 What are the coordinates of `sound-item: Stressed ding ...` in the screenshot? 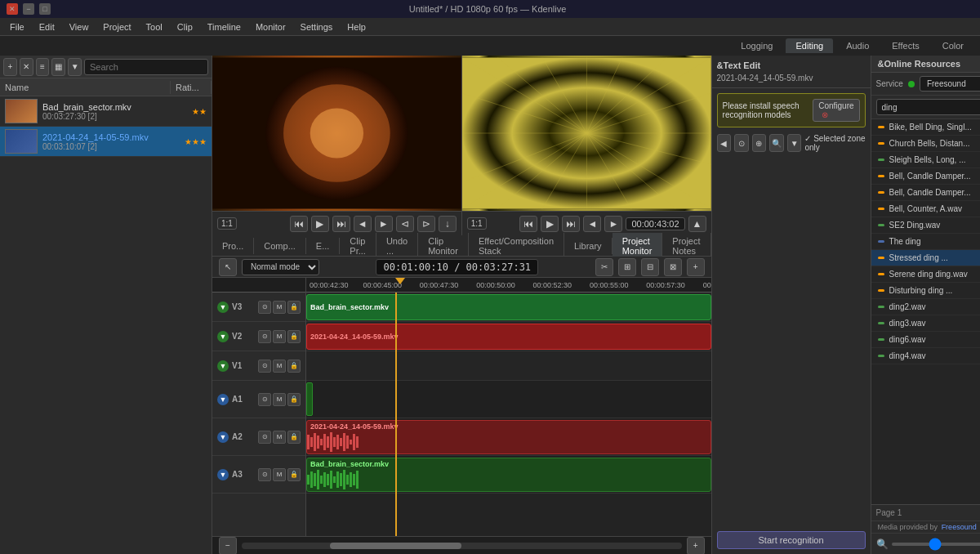 It's located at (926, 258).